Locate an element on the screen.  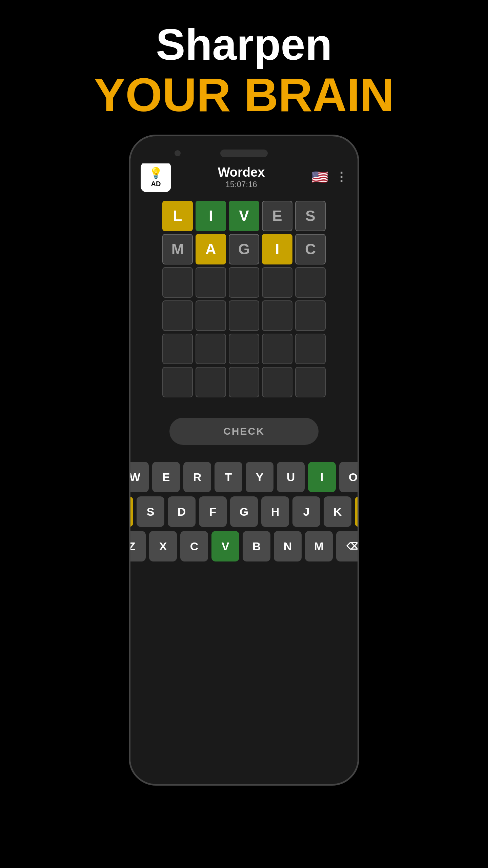
keyboard: QWERTYUIOPASDFGHJKLZXCVBNM⌫ is located at coordinates (244, 512).